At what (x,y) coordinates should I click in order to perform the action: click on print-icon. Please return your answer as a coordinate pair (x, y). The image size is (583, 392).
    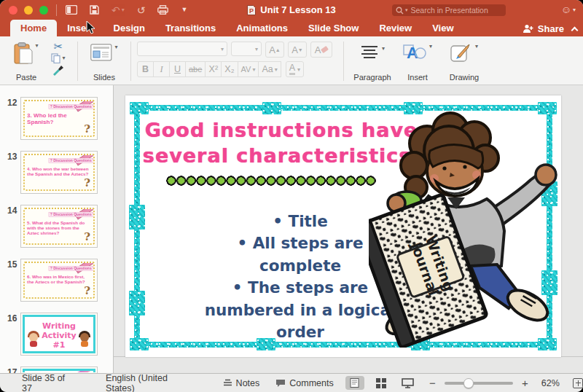
    Looking at the image, I should click on (163, 10).